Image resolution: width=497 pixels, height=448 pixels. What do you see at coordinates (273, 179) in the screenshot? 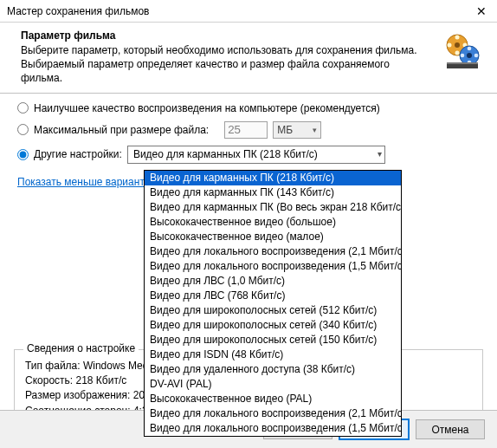
I see `dropdown-item: Видео для карманных ПК (218 Кбит/с)` at bounding box center [273, 179].